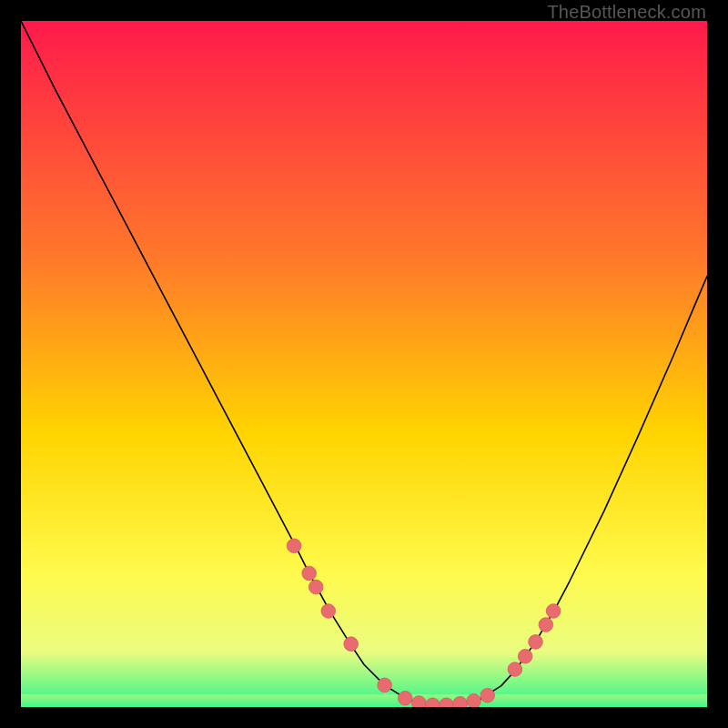 This screenshot has width=728, height=728. What do you see at coordinates (364, 701) in the screenshot?
I see `bottom-stripes` at bounding box center [364, 701].